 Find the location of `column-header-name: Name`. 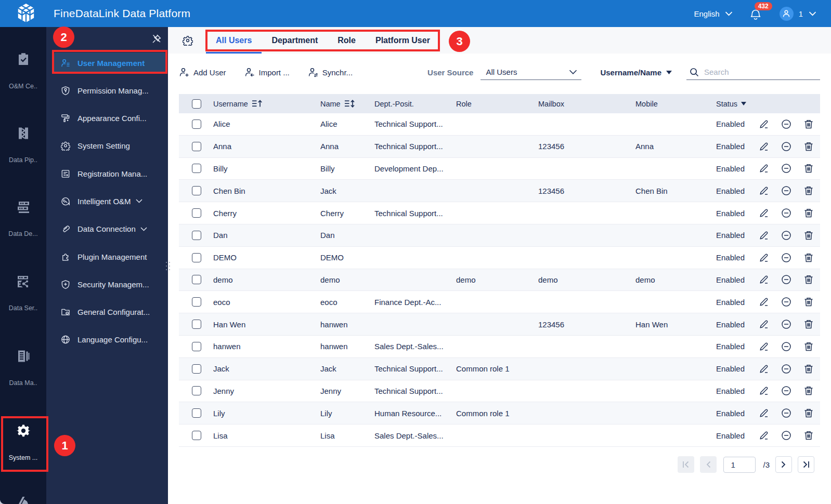

column-header-name: Name is located at coordinates (347, 104).